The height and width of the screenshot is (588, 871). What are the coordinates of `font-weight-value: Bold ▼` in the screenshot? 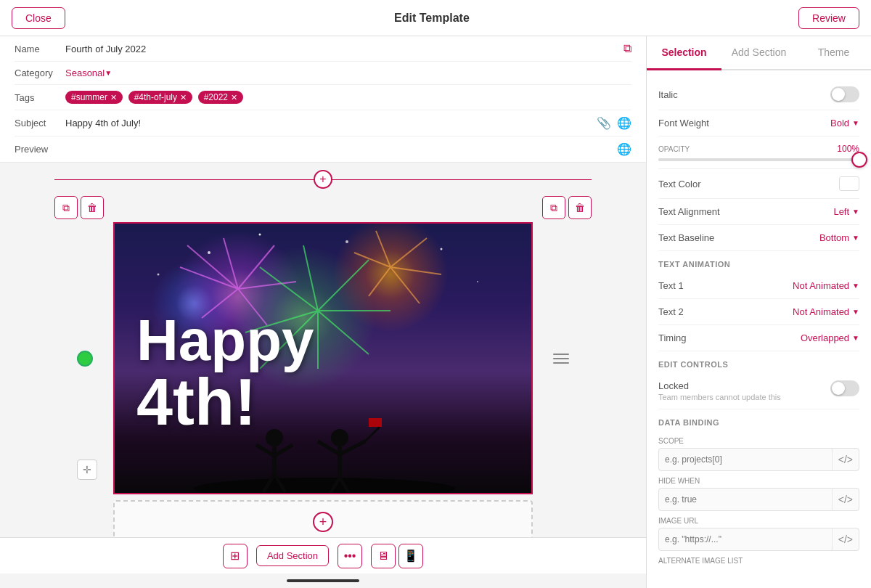 It's located at (845, 123).